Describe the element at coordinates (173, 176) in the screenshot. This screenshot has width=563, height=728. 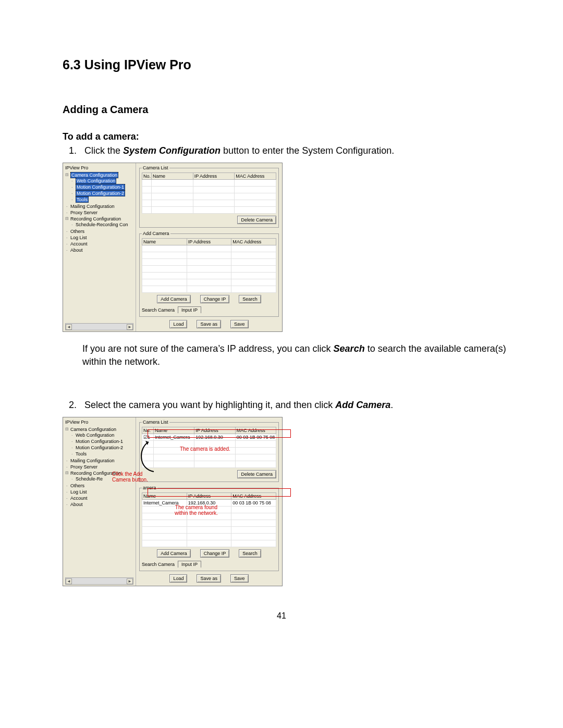
I see `col-name: Name` at that location.